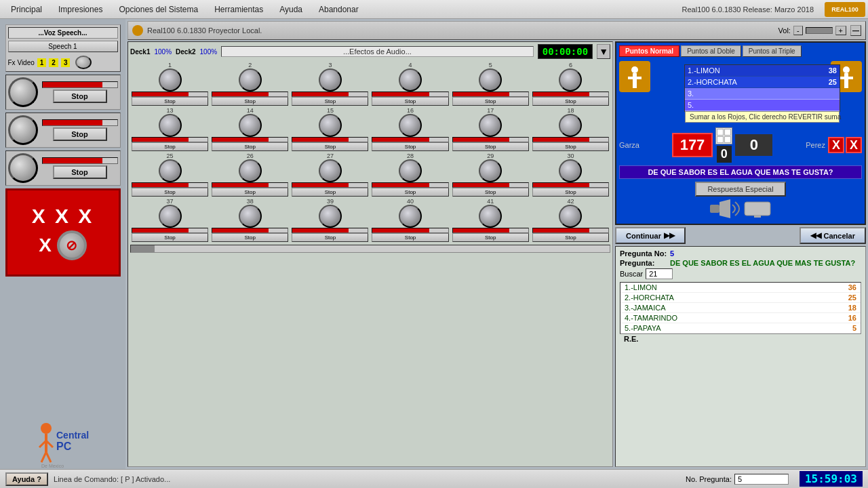 The image size is (868, 488). What do you see at coordinates (170, 146) in the screenshot?
I see `stop-btn-13: Stop` at bounding box center [170, 146].